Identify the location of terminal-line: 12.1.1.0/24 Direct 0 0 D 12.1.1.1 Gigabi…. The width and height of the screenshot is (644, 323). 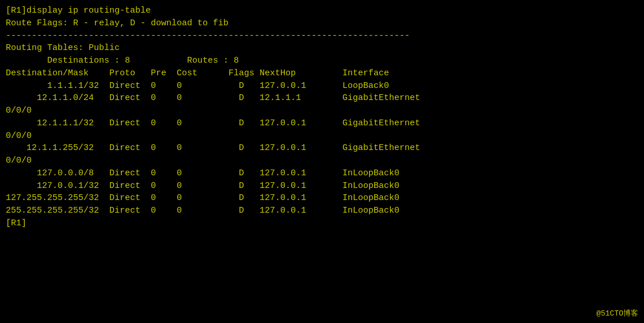
(322, 98).